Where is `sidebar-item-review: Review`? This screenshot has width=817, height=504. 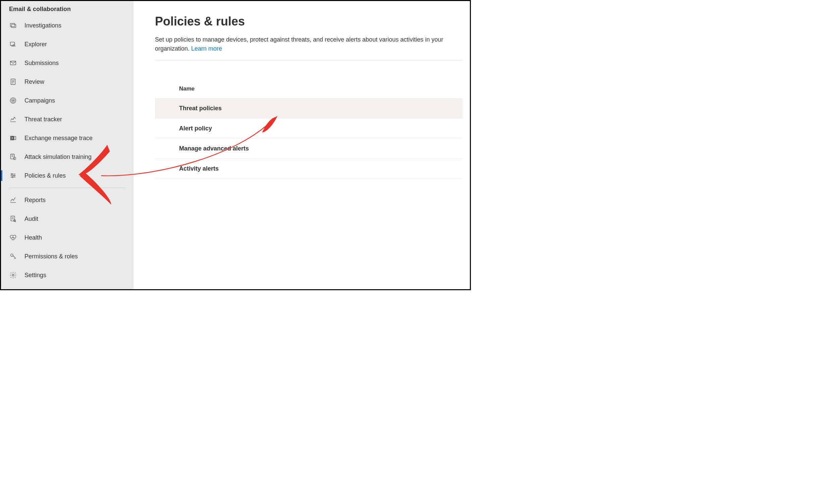 sidebar-item-review: Review is located at coordinates (67, 82).